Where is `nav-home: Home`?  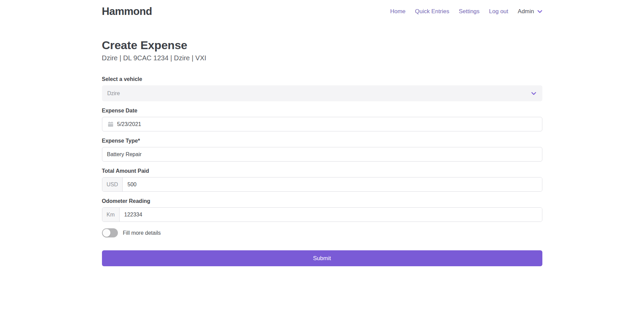 nav-home: Home is located at coordinates (398, 12).